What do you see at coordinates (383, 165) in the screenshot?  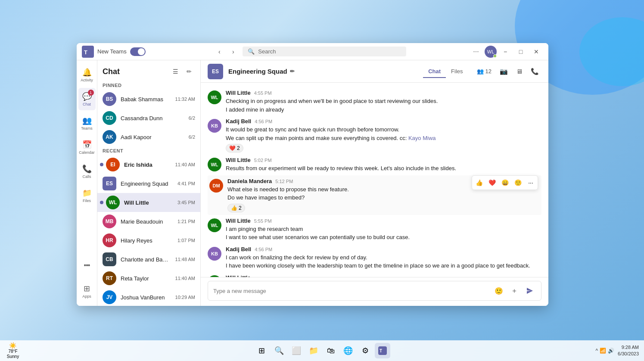 I see `msg-content-3: Will Little 5:02 PM Results from our exp…` at bounding box center [383, 165].